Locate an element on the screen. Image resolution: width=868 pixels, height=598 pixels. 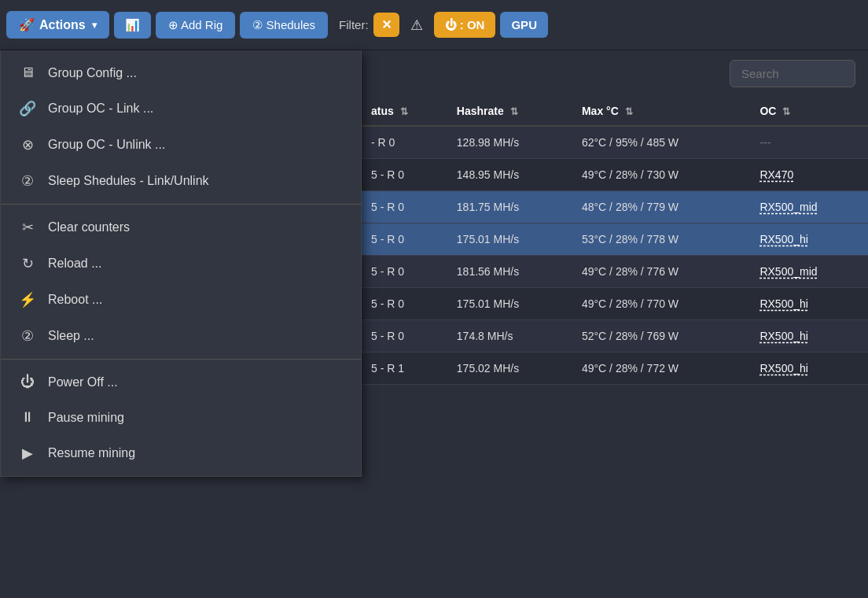
cell-max-temp: 52°C / 28% / 769 W is located at coordinates (661, 337).